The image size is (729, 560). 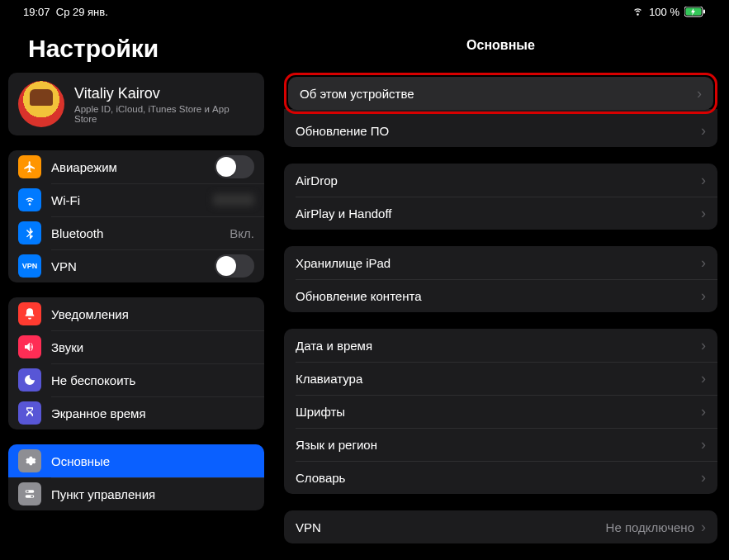 I want to click on airplane-toggle, so click(x=234, y=167).